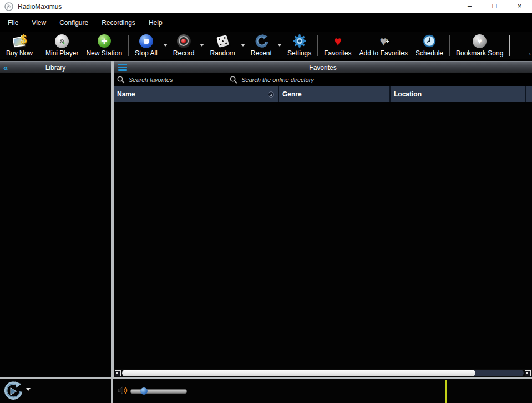 The height and width of the screenshot is (403, 532). What do you see at coordinates (6, 68) in the screenshot?
I see `collapse-panel-icon: «` at bounding box center [6, 68].